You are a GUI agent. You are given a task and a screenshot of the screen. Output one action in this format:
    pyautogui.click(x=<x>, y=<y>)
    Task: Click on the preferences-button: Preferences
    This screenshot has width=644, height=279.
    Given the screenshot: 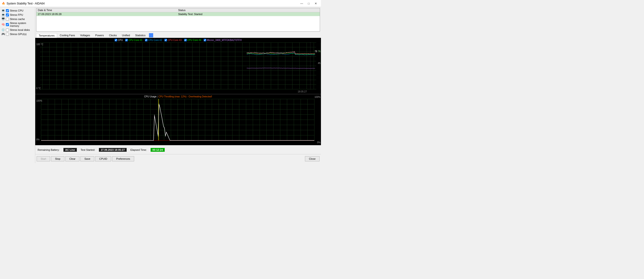 What is the action you would take?
    pyautogui.click(x=123, y=159)
    